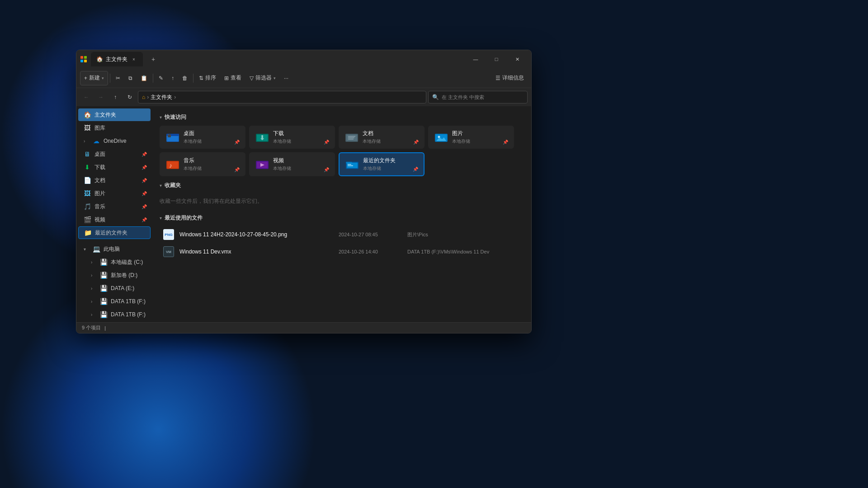 This screenshot has width=868, height=488. What do you see at coordinates (114, 206) in the screenshot?
I see `sidebar-item-music: 🎵 音乐 📌` at bounding box center [114, 206].